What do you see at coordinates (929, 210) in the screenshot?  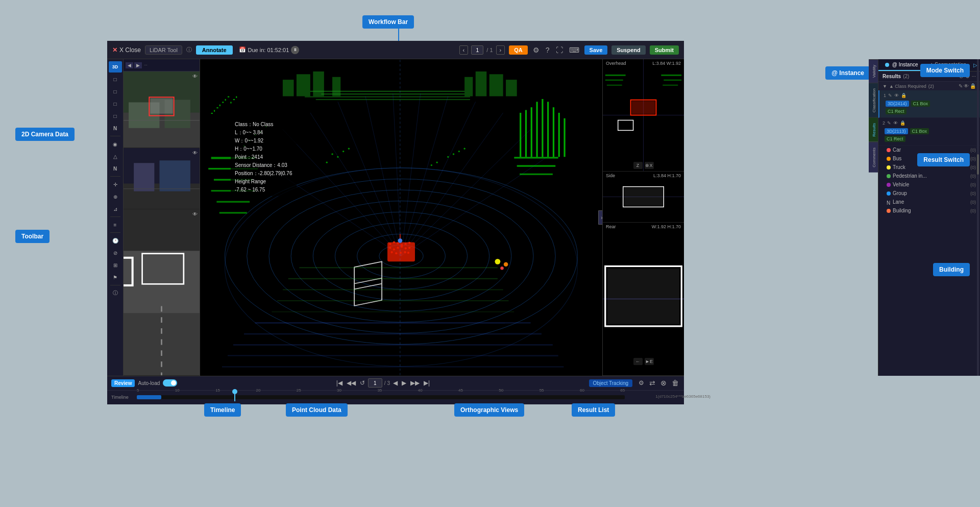 I see `category-building: Building (0)` at bounding box center [929, 210].